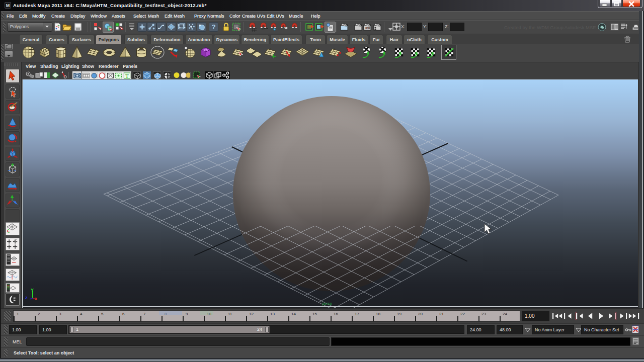 This screenshot has height=362, width=644. What do you see at coordinates (32, 290) in the screenshot?
I see `svg-text: Y` at bounding box center [32, 290].